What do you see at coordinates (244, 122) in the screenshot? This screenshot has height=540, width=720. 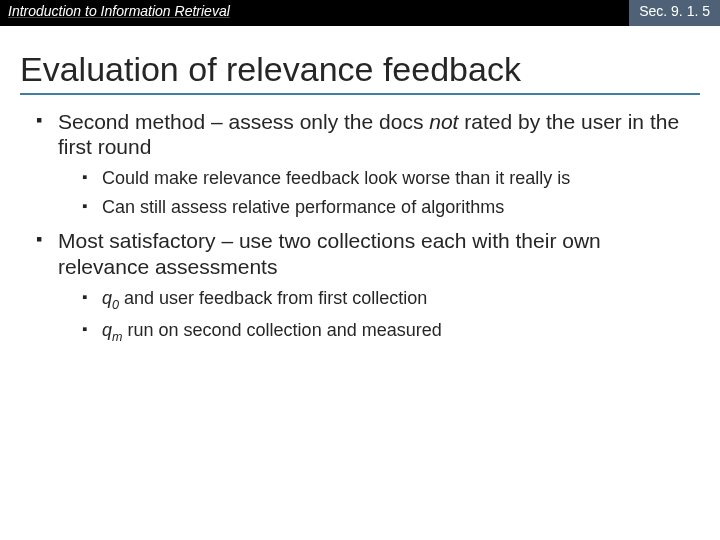 I see `bullet-text: Second method – assess only the docs` at bounding box center [244, 122].